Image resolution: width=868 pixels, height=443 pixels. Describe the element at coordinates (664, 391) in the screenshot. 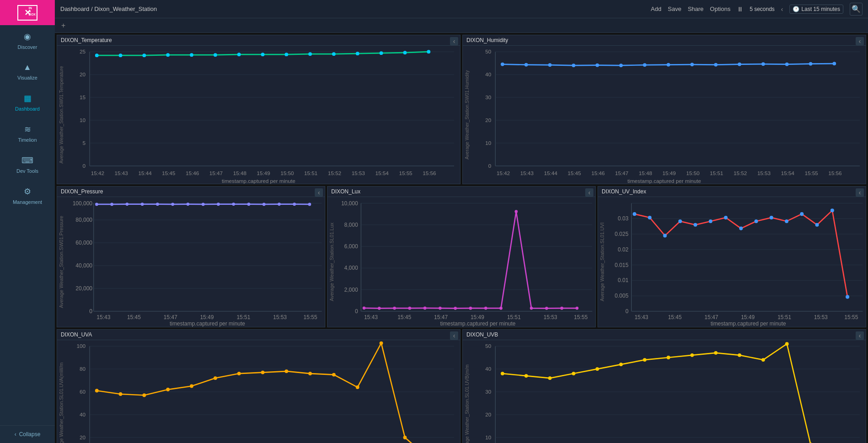

I see `uvb-svg: Average Weather_Station.SL01.UVB(m/m 0 1…` at that location.